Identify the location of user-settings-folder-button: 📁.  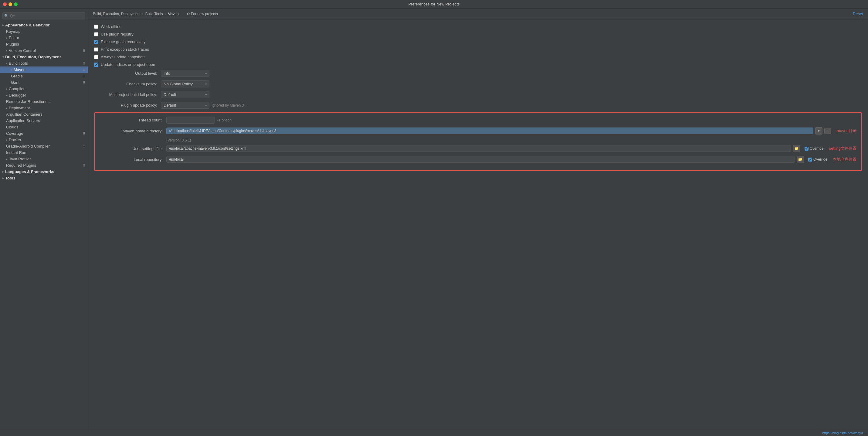
(797, 148).